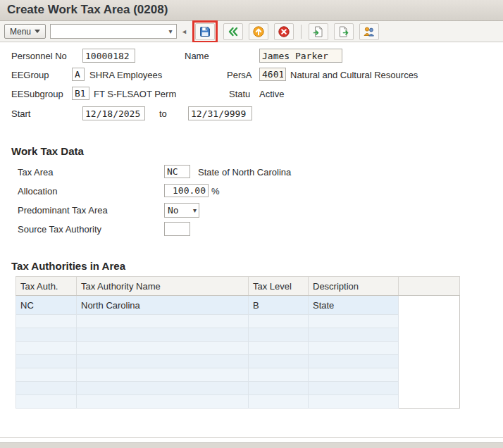 Image resolution: width=503 pixels, height=448 pixels. I want to click on tax-area-label: Tax Area, so click(35, 172).